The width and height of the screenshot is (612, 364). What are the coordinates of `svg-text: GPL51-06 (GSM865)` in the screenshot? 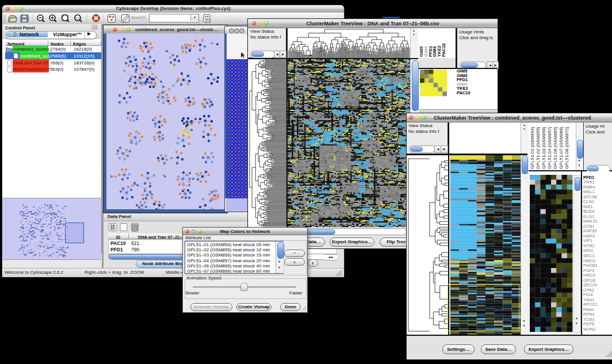 It's located at (556, 148).